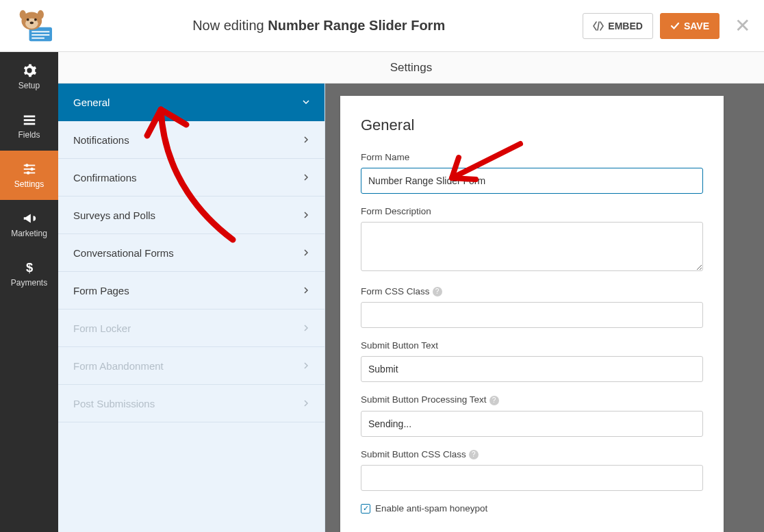  Describe the element at coordinates (532, 246) in the screenshot. I see `form-description-textarea` at that location.